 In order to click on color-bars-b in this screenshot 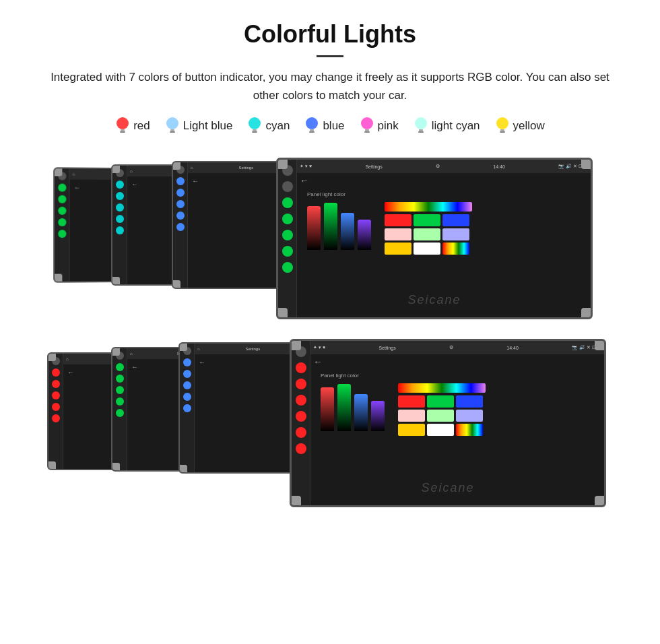, I will do `click(353, 408)`.